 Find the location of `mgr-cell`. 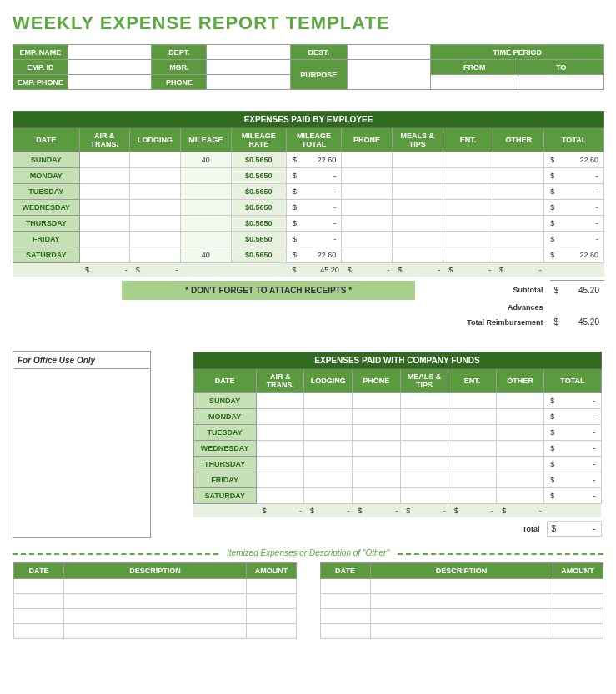

mgr-cell is located at coordinates (248, 67).